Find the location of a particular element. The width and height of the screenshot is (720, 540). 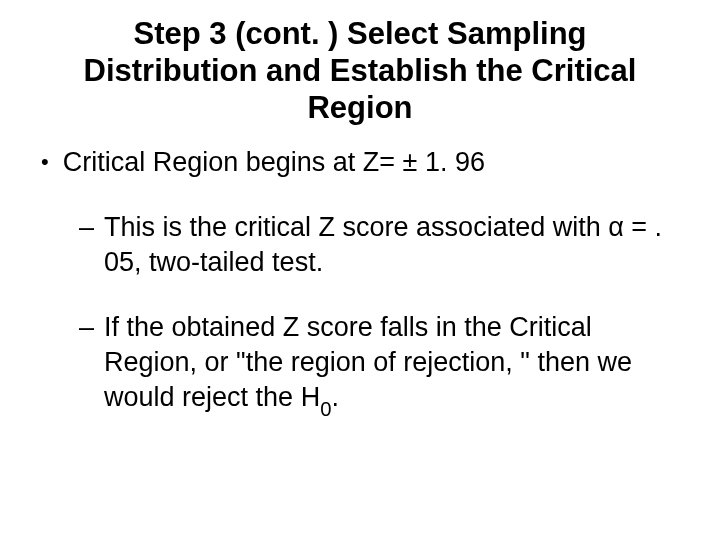

bullet-item-1: • Critical Region begins at Z= ± 1. 96 is located at coordinates (360, 162).